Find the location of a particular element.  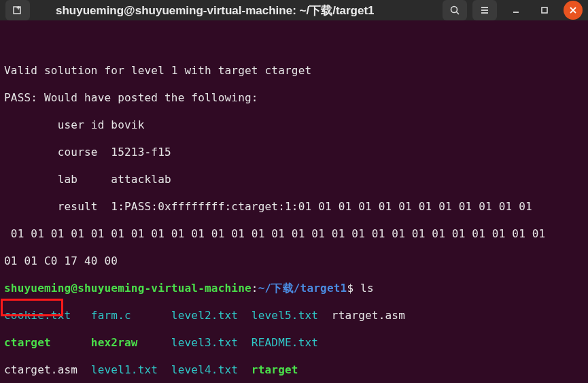

file: level1.txt is located at coordinates (124, 370).